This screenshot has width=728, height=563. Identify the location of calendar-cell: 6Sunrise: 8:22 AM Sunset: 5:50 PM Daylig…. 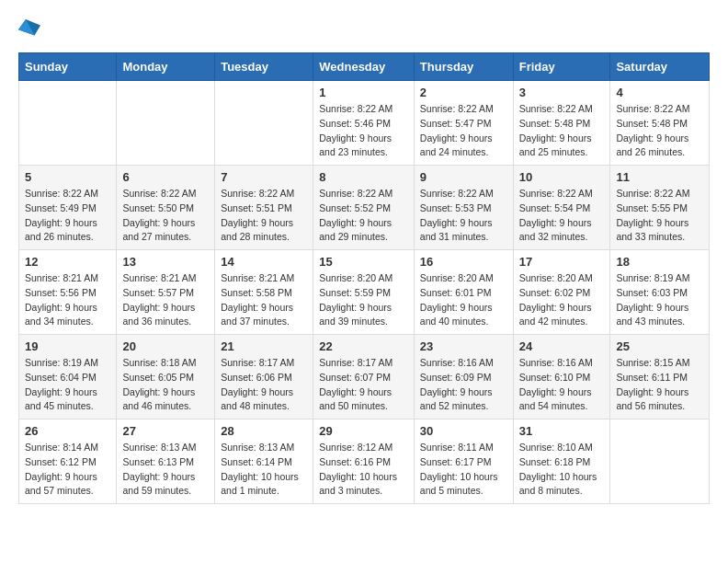
(165, 208).